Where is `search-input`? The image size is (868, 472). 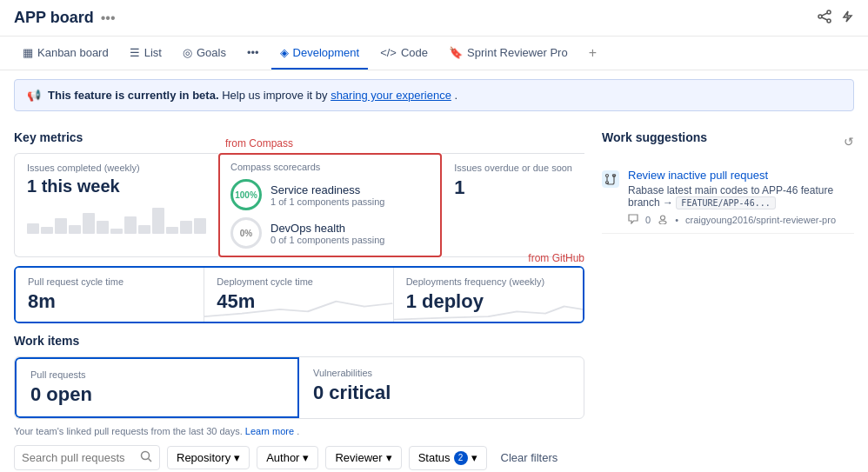 search-input is located at coordinates (78, 457).